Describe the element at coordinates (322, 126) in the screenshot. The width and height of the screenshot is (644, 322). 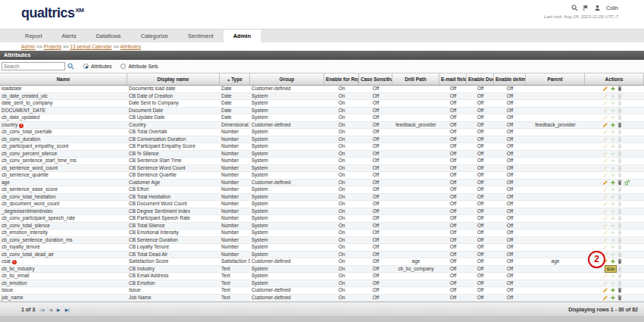
I see `table-row: country!CountryDimensional LookupCustome…` at that location.